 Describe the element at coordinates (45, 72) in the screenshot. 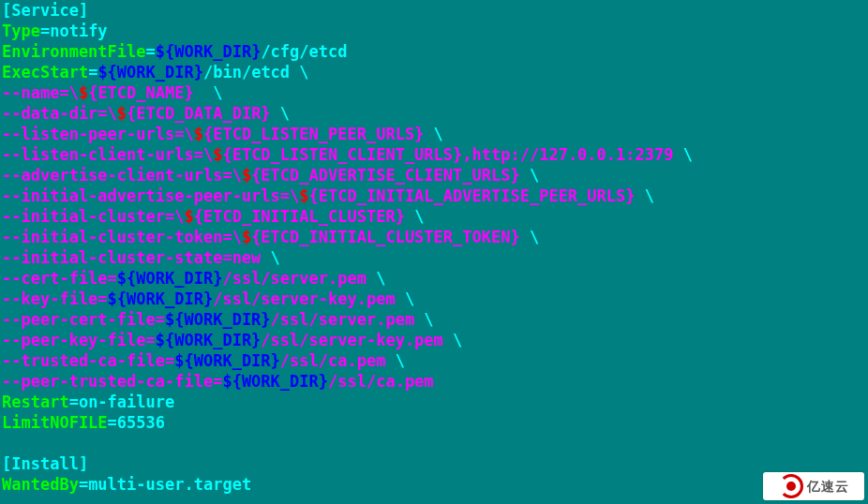

I see `code-segment: ExecStart` at that location.